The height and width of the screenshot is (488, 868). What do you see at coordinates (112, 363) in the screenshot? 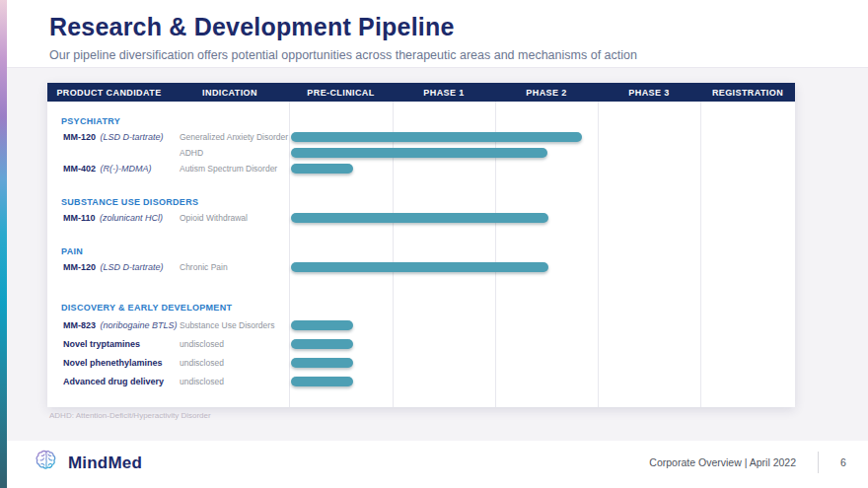
I see `product-candidate: Novel phenethylamines` at bounding box center [112, 363].